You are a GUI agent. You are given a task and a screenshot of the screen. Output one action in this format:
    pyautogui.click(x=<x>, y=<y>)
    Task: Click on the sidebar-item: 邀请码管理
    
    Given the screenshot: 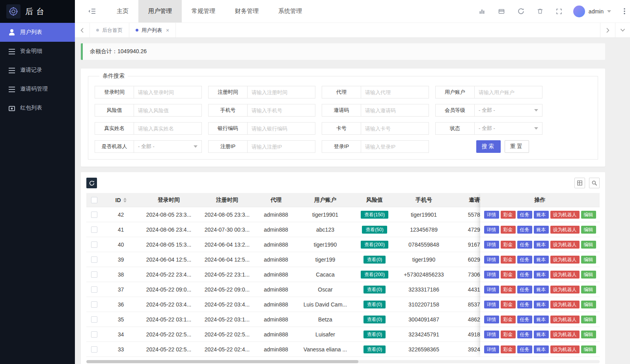 What is the action you would take?
    pyautogui.click(x=37, y=89)
    